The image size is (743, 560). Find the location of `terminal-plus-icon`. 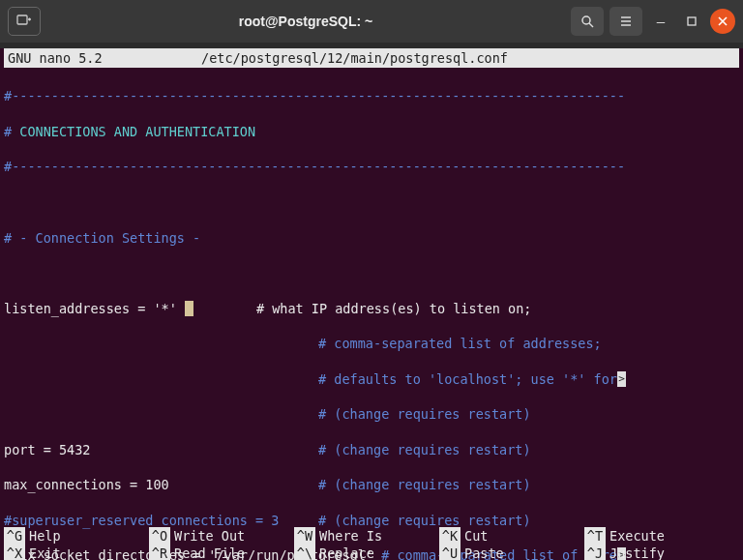

terminal-plus-icon is located at coordinates (24, 21).